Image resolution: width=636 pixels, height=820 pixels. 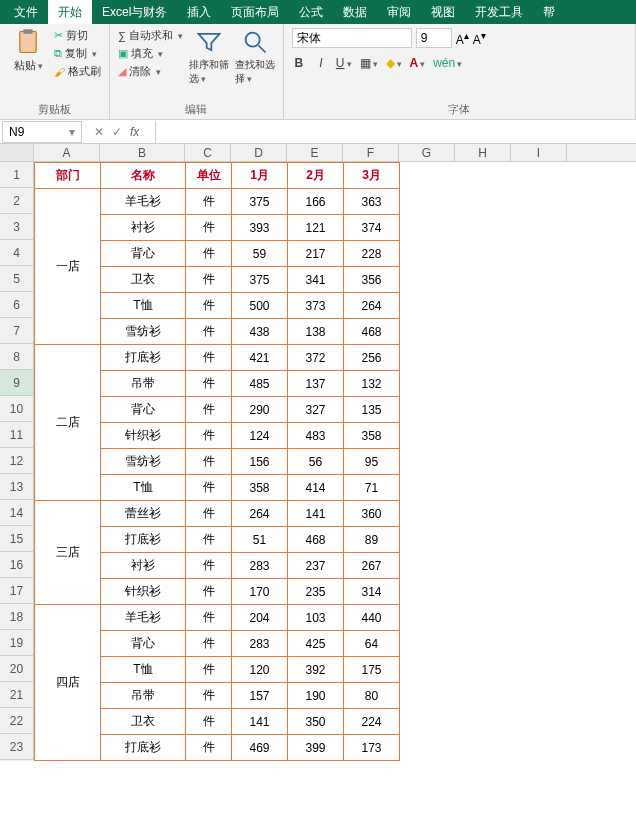 I want to click on name-cell: 衬衫, so click(x=144, y=566).